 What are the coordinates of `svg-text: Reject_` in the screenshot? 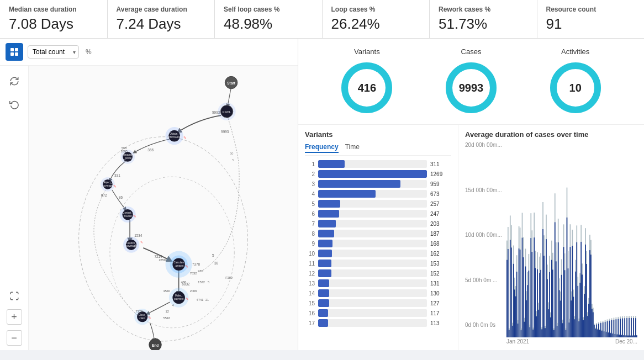 It's located at (107, 182).